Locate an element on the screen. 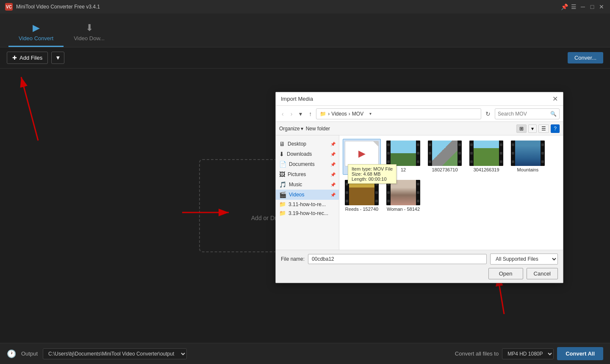  file-item-landscape: 12 is located at coordinates (403, 157).